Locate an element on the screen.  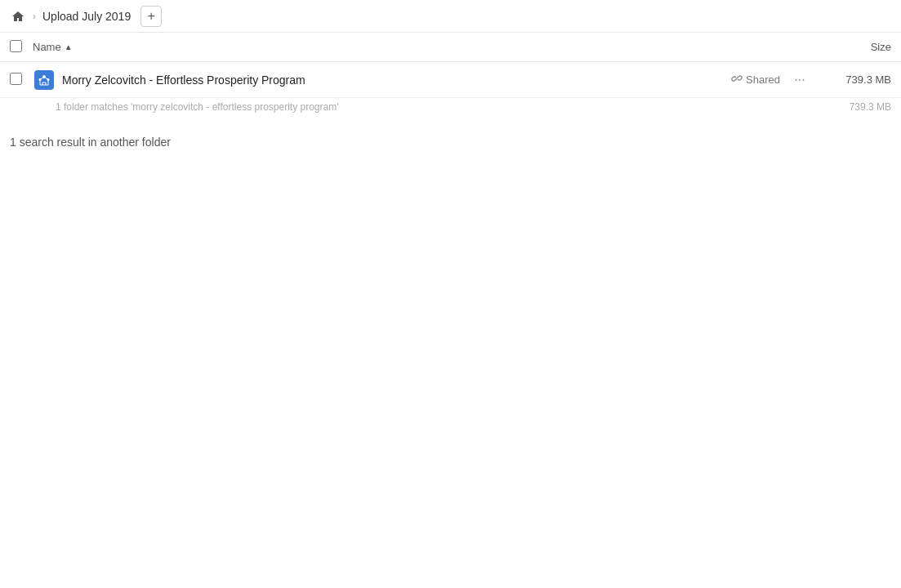
folder-icon-cell is located at coordinates (44, 80).